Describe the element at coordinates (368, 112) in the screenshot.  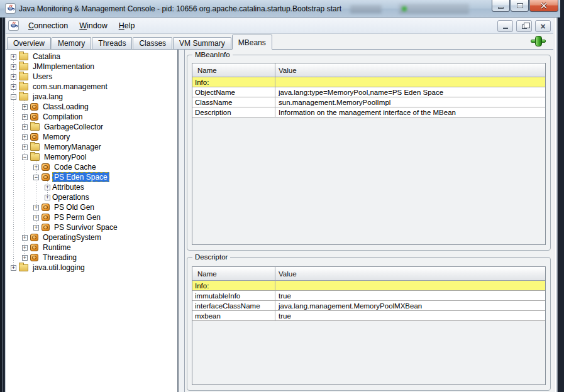
I see `table-row-description: DescriptionInformation on the management…` at that location.